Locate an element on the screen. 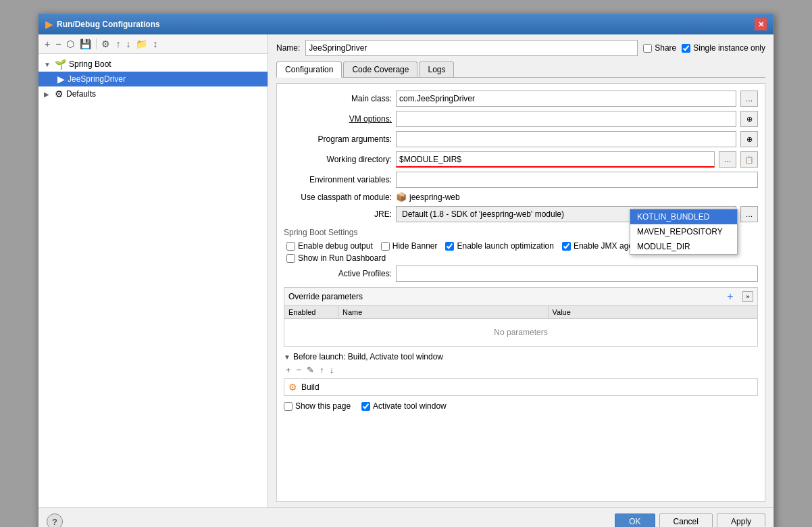  activate-tool-window-label: Activate tool window is located at coordinates (409, 406).